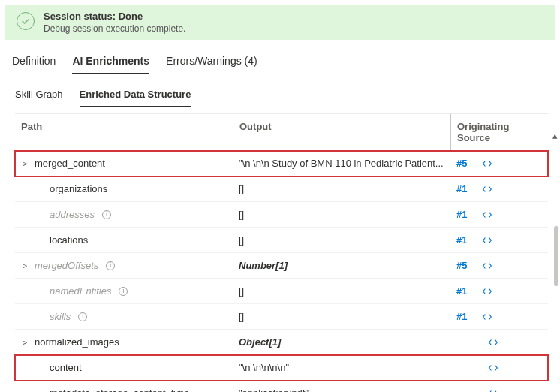 Image resolution: width=560 pixels, height=392 pixels. What do you see at coordinates (114, 17) in the screenshot?
I see `status-title: Session status: Done` at bounding box center [114, 17].